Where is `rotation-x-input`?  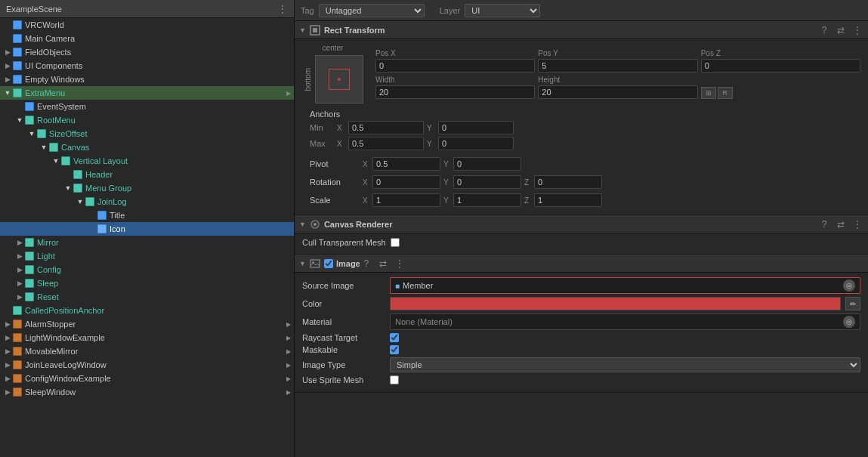 rotation-x-input is located at coordinates (406, 182).